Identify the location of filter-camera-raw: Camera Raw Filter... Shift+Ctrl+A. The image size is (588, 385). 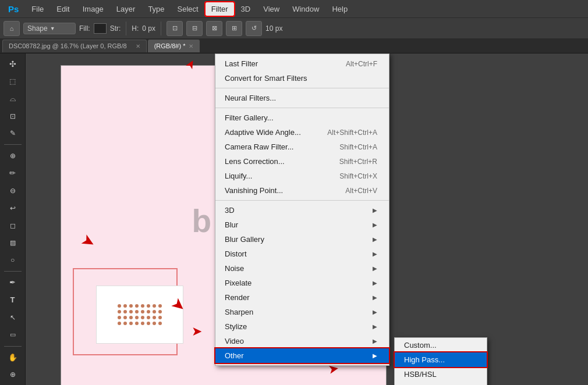
(302, 147).